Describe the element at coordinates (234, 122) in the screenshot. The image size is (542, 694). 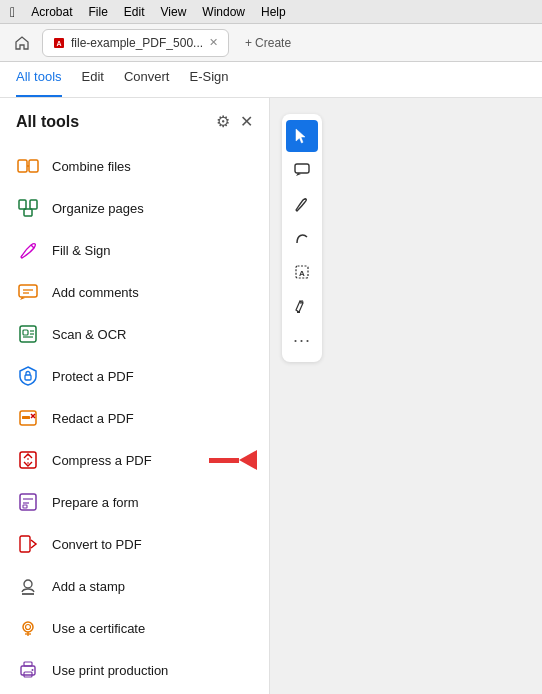
I see `tools-header-icons: ⚙ ✕` at that location.